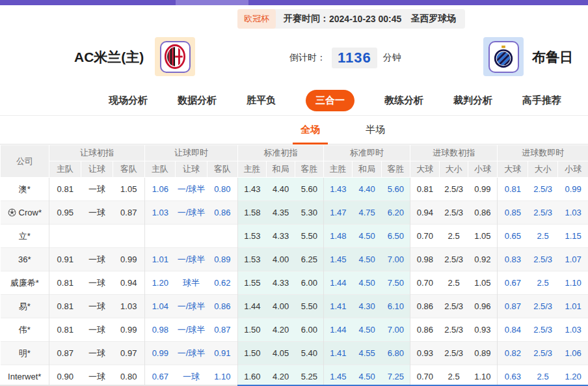 The image size is (588, 386). What do you see at coordinates (252, 330) in the screenshot?
I see `odds-cell: 1.50` at bounding box center [252, 330].